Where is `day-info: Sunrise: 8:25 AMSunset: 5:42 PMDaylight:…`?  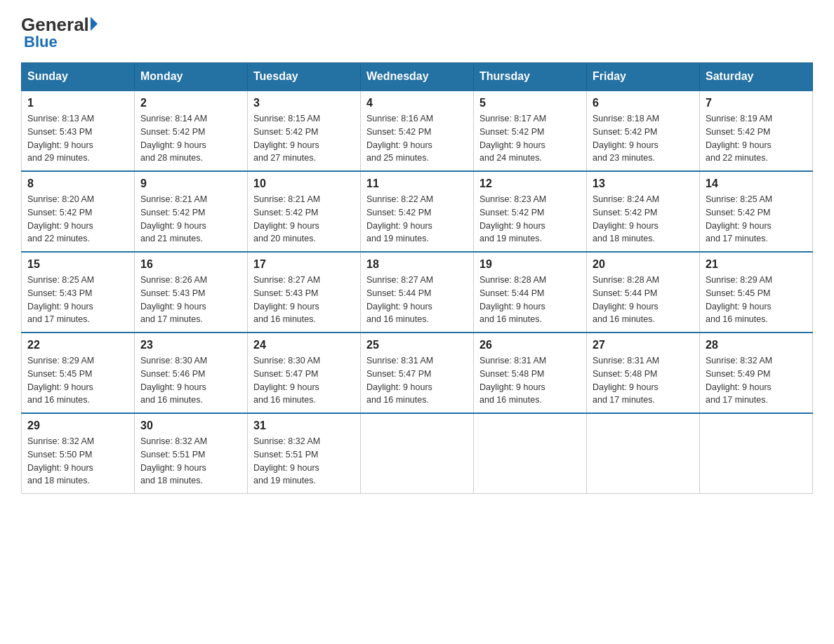 day-info: Sunrise: 8:25 AMSunset: 5:42 PMDaylight:… is located at coordinates (756, 219).